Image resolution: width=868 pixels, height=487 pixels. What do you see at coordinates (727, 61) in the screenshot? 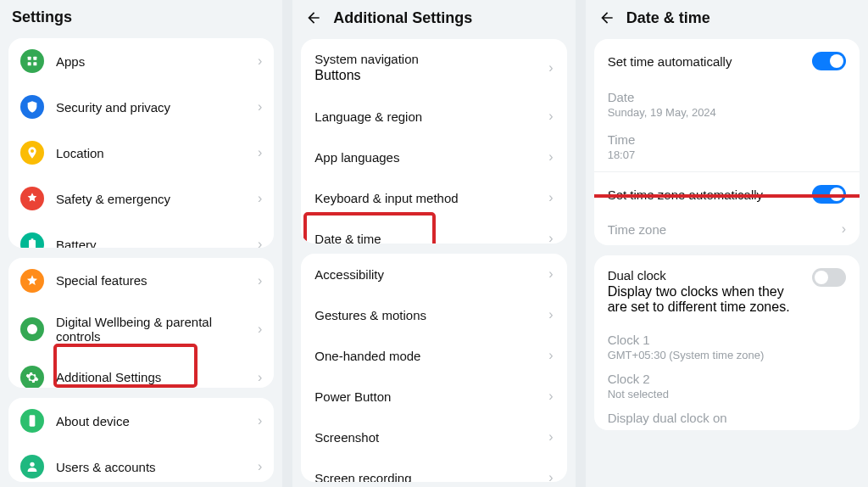
I see `row-auto-time: Set time automatically` at bounding box center [727, 61].